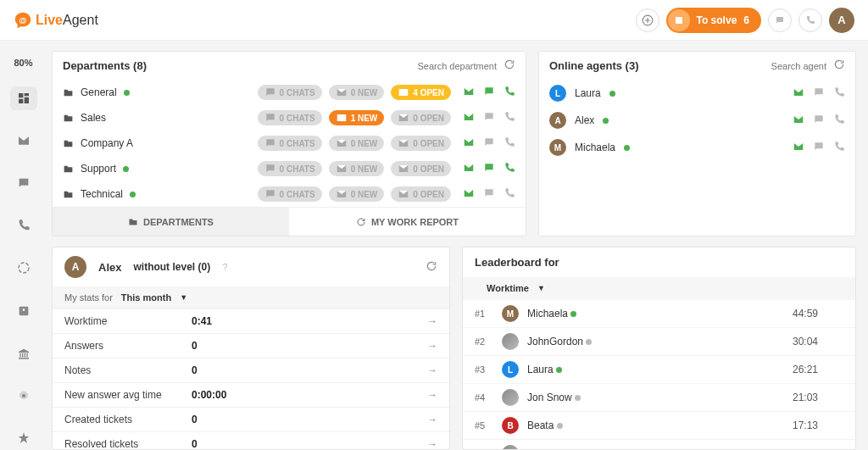 The width and height of the screenshot is (868, 450). What do you see at coordinates (659, 369) in the screenshot?
I see `leaderboard-row: #3LLaura 26:21` at bounding box center [659, 369].